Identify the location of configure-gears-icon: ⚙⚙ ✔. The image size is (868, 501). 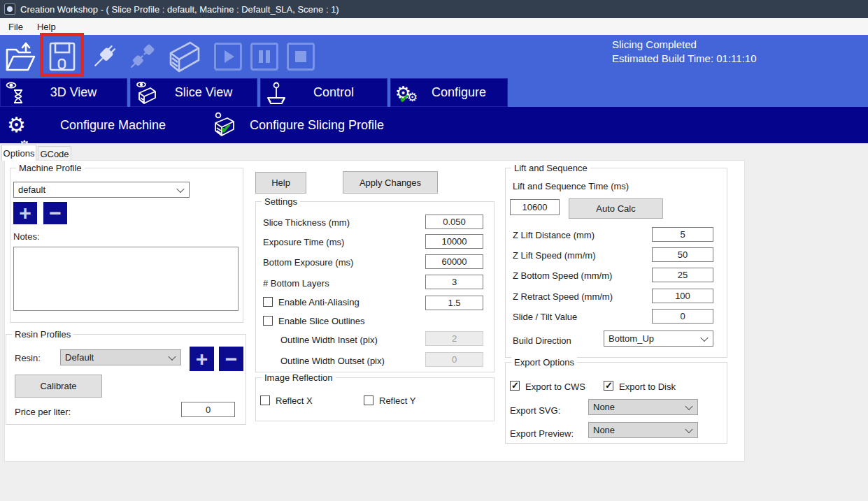
(406, 92).